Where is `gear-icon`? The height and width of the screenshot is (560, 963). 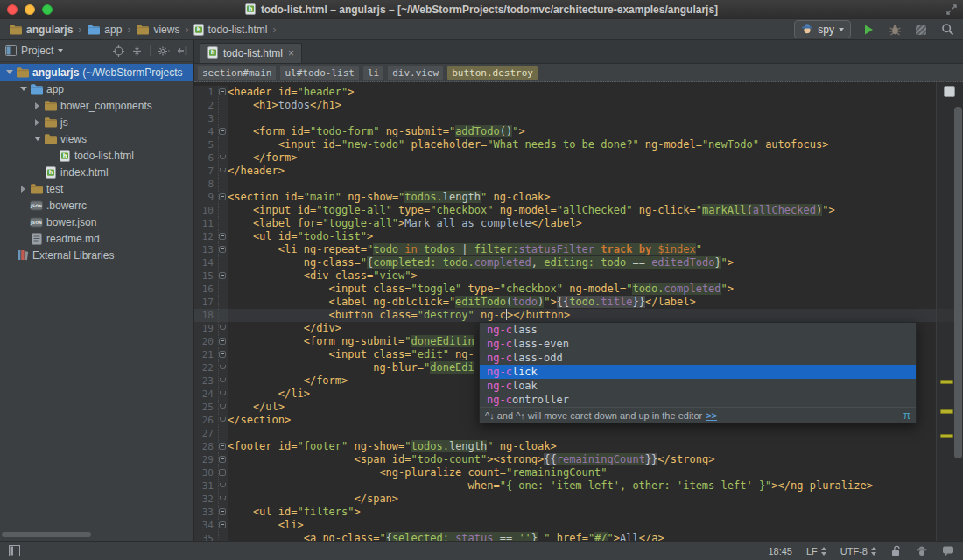 gear-icon is located at coordinates (164, 51).